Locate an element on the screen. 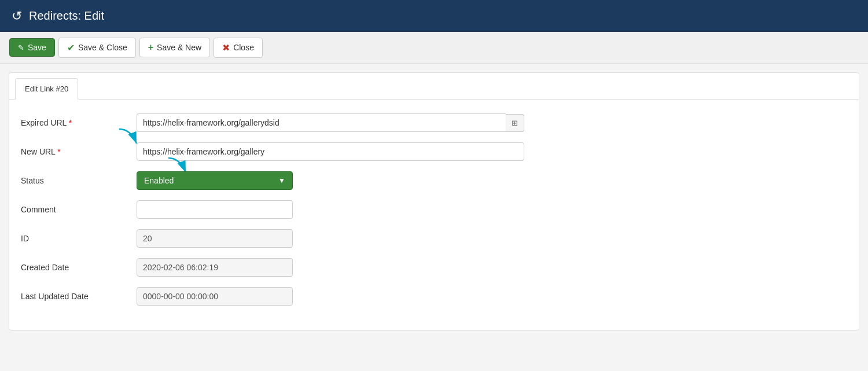 This screenshot has height=371, width=868. tab-edit-link: Edit Link #20 is located at coordinates (46, 89).